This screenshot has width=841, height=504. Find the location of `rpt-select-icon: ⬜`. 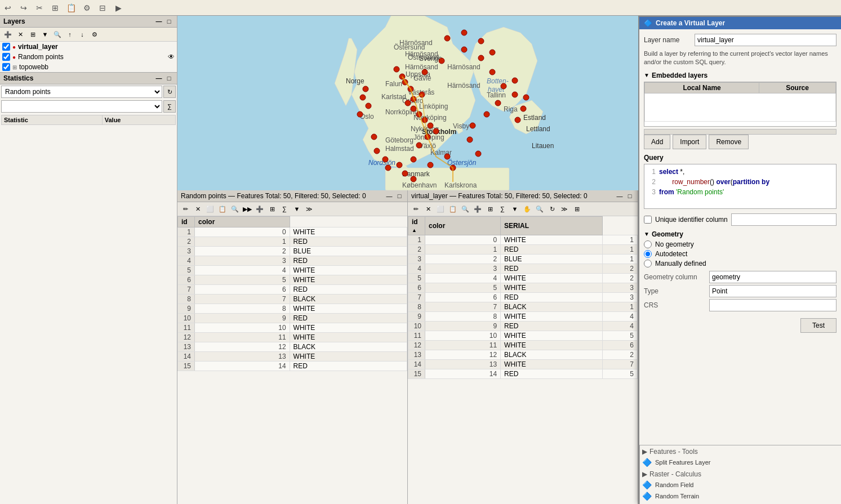

rpt-select-icon: ⬜ is located at coordinates (210, 209).